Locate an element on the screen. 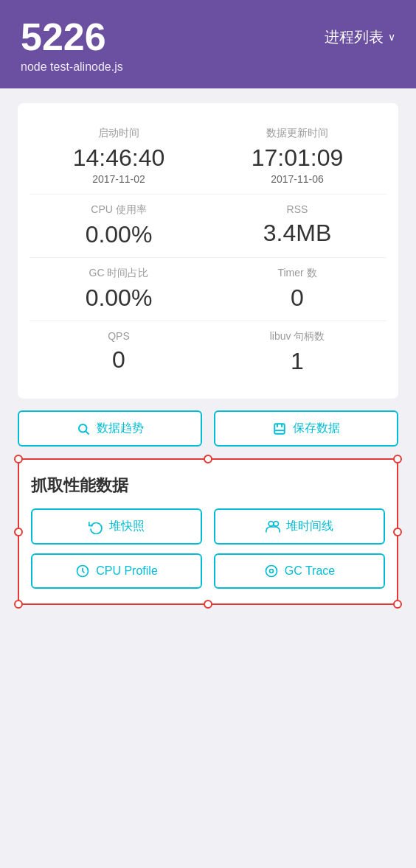 The image size is (416, 868). gc-item: GC 时间占比 0.00% is located at coordinates (119, 289).